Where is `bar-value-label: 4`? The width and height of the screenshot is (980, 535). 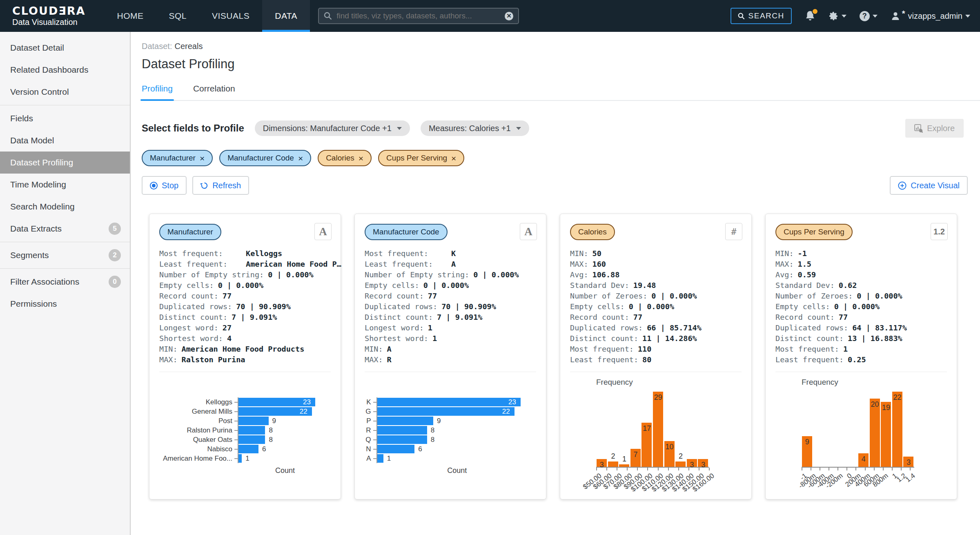
bar-value-label: 4 is located at coordinates (864, 459).